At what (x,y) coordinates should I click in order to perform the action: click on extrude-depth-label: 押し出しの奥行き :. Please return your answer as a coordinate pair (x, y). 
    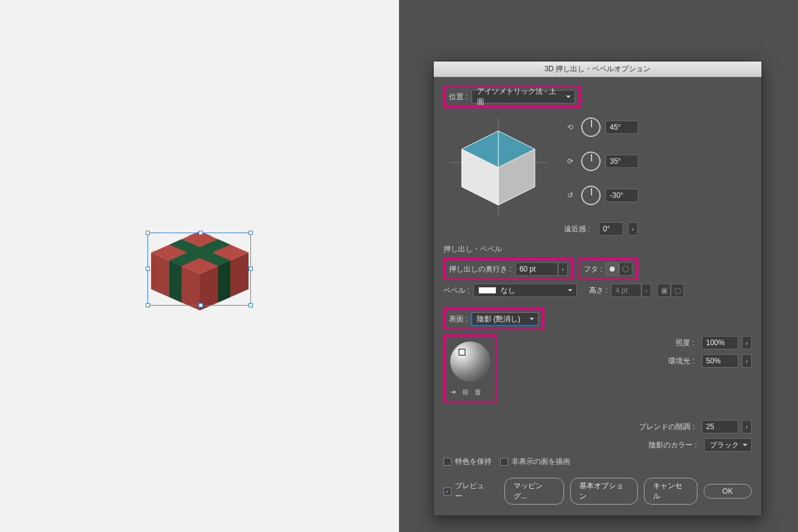
    Looking at the image, I should click on (480, 269).